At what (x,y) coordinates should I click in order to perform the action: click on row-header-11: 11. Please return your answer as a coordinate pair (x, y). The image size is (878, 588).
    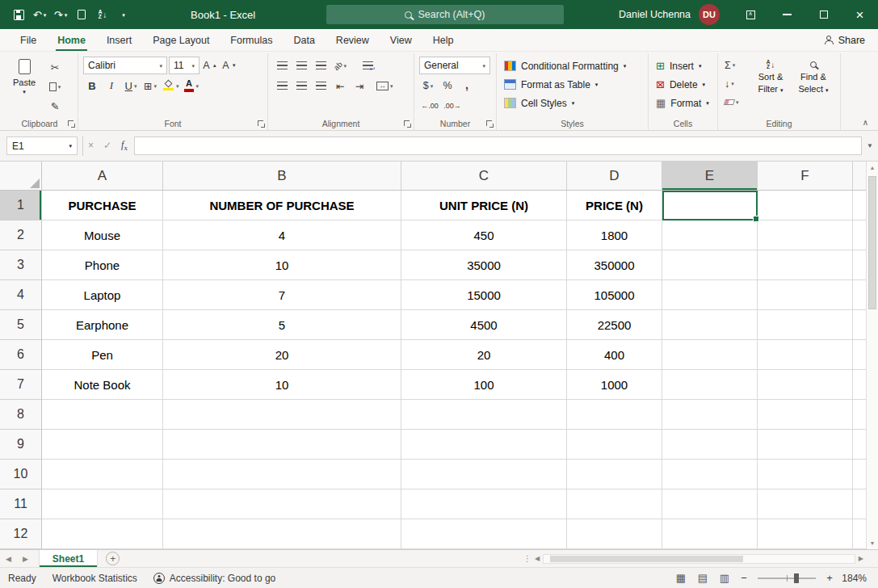
    Looking at the image, I should click on (21, 504).